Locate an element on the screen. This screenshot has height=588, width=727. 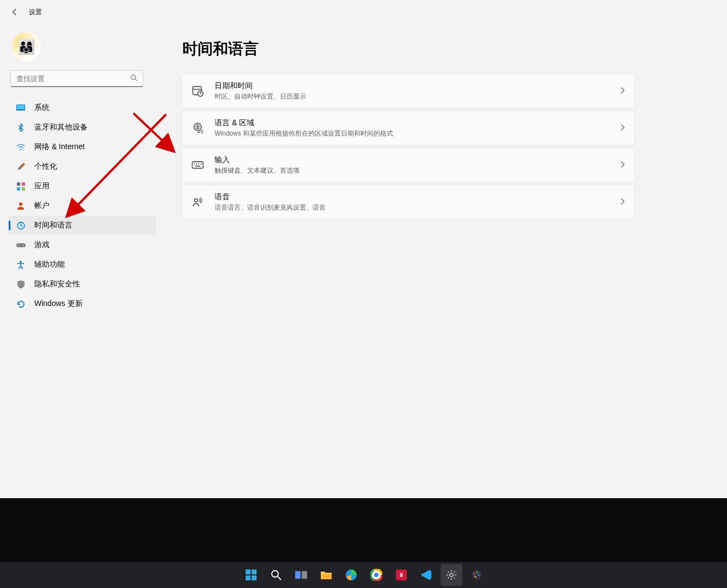
app-title: 设置 is located at coordinates (35, 12).